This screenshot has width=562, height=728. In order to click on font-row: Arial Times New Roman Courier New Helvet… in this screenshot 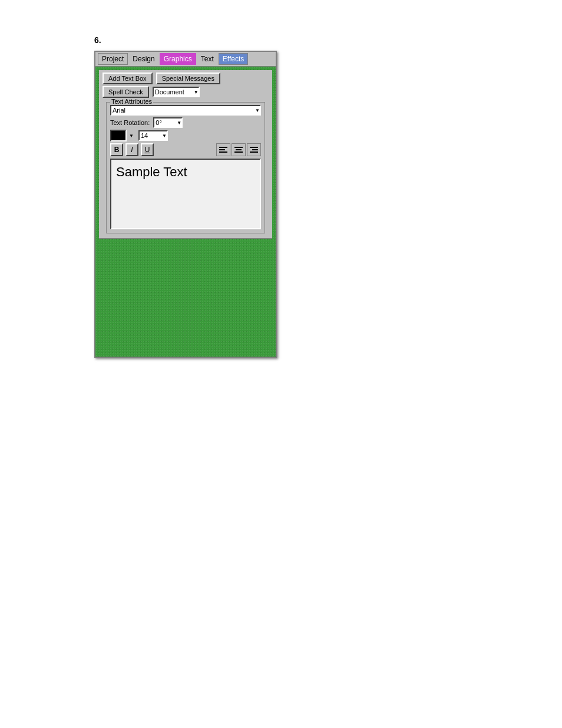, I will do `click(186, 110)`.